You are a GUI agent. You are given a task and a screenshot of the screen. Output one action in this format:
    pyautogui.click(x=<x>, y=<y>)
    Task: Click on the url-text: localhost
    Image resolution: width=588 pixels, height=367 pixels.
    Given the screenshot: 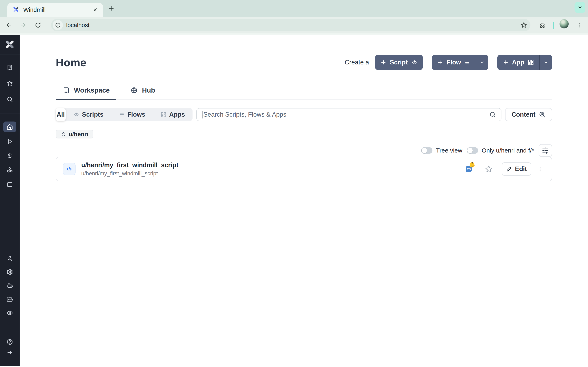 What is the action you would take?
    pyautogui.click(x=78, y=25)
    